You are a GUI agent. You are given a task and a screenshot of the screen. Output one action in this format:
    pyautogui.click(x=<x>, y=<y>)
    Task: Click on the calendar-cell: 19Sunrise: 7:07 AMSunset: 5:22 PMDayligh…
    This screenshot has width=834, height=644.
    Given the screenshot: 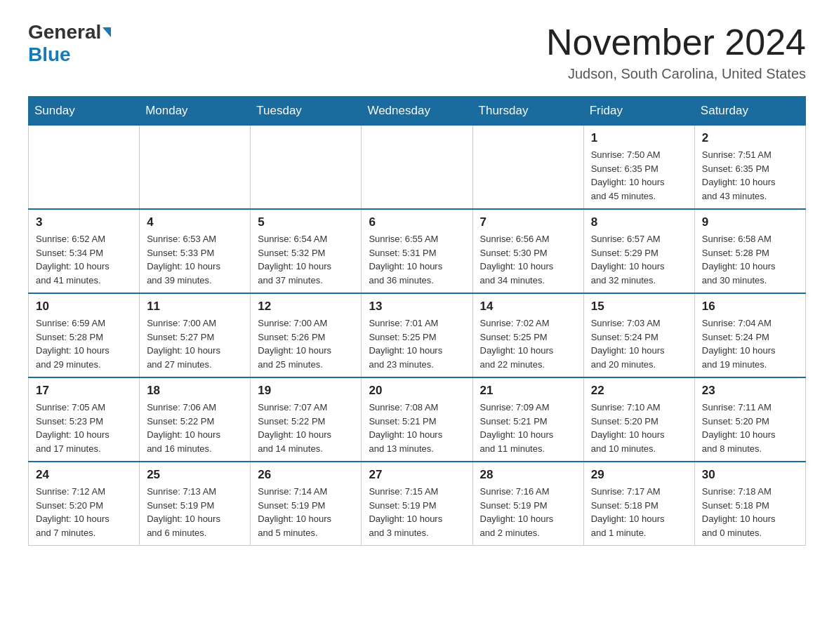 What is the action you would take?
    pyautogui.click(x=306, y=420)
    